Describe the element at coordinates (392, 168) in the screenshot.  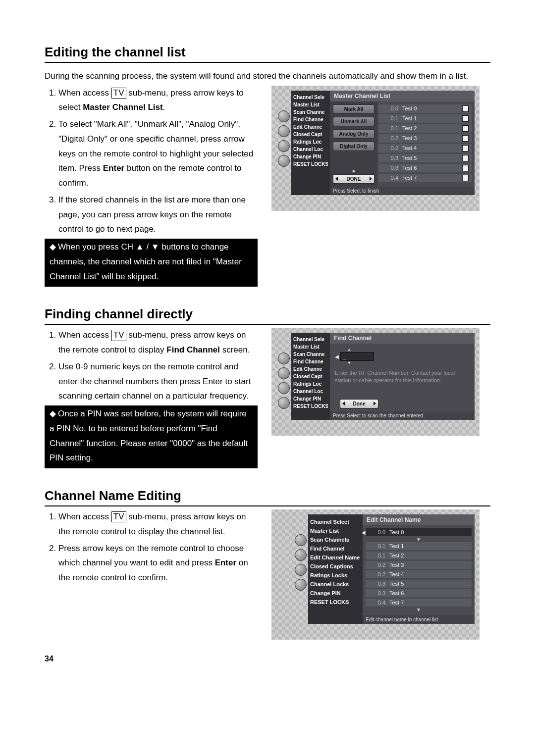
I see `channel-num: 0.3` at that location.